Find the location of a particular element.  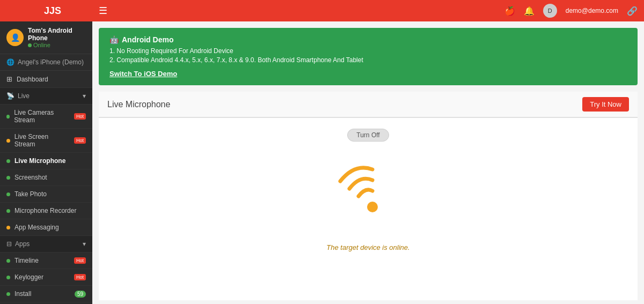

bell-icon: 🔔 is located at coordinates (529, 11).